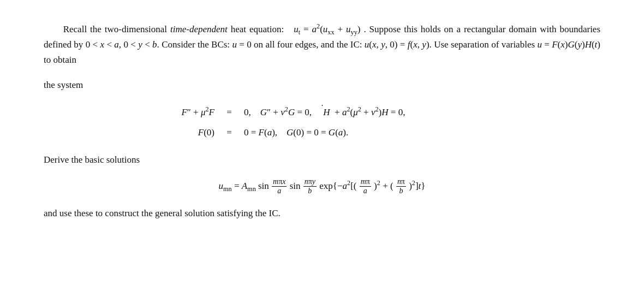 This screenshot has width=644, height=297. What do you see at coordinates (322, 187) in the screenshot?
I see `umn-equation: umn = Amn sin mπx a sin nπy b exp{−a2[( …` at bounding box center [322, 187].